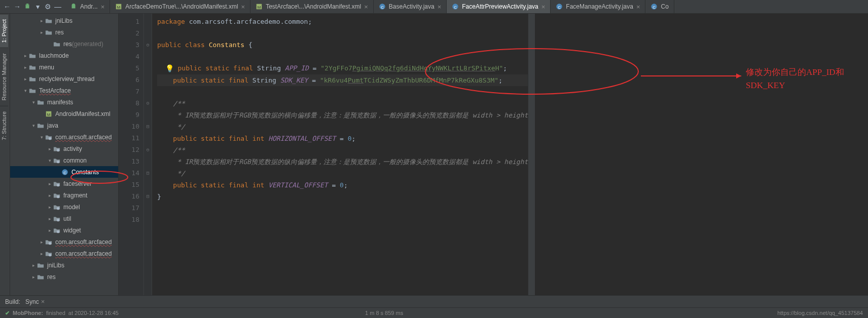  Describe the element at coordinates (7, 7) in the screenshot. I see `back-icon: ←` at that location.